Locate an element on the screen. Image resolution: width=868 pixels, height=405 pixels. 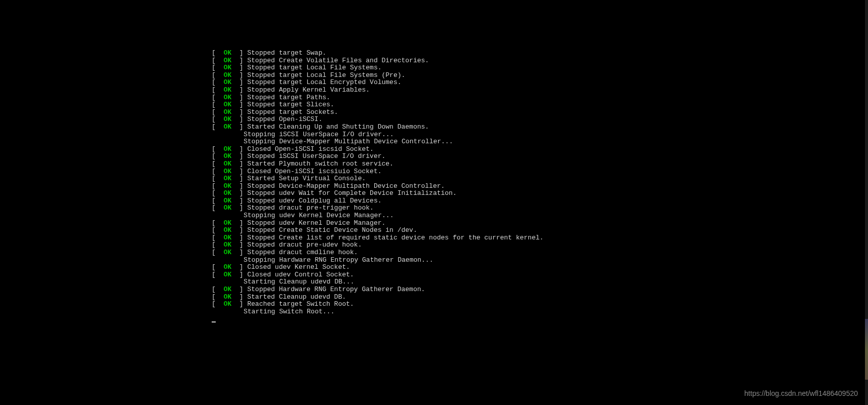
boot-line: [ OK ] Reached target Switch Root. is located at coordinates (378, 305).